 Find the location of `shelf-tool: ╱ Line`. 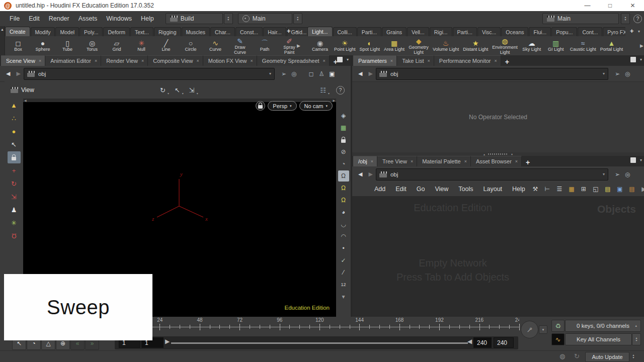

shelf-tool: ╱ Line is located at coordinates (166, 46).